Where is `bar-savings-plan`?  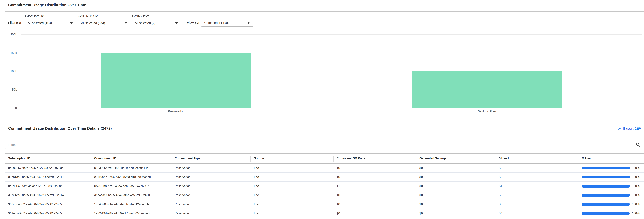 bar-savings-plan is located at coordinates (487, 90).